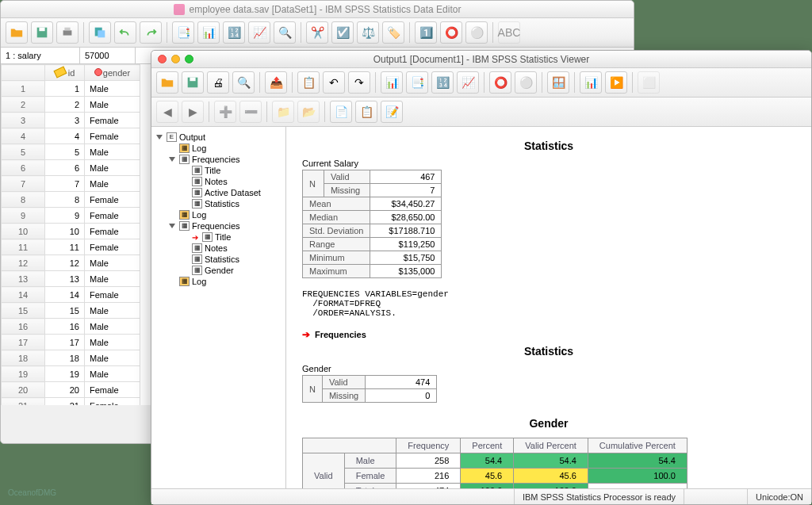 The image size is (812, 505). Describe the element at coordinates (368, 33) in the screenshot. I see `weight-icon: ⚖️` at that location.